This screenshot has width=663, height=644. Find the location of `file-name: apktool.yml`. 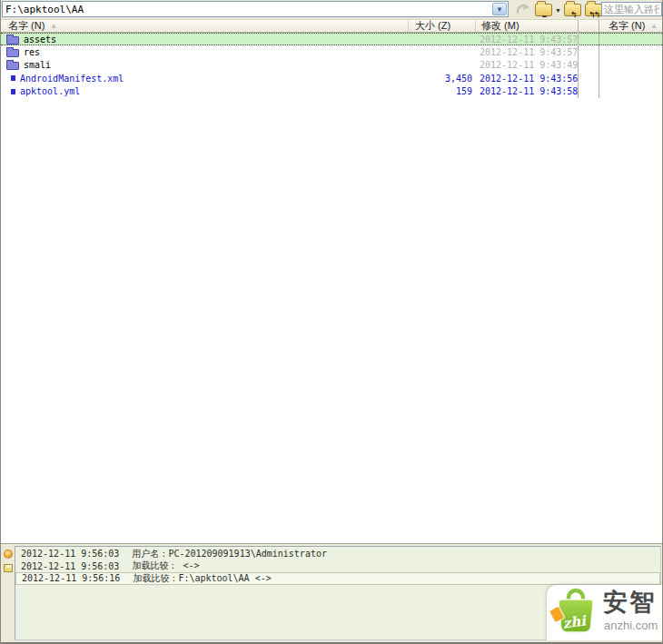

file-name: apktool.yml is located at coordinates (50, 91).